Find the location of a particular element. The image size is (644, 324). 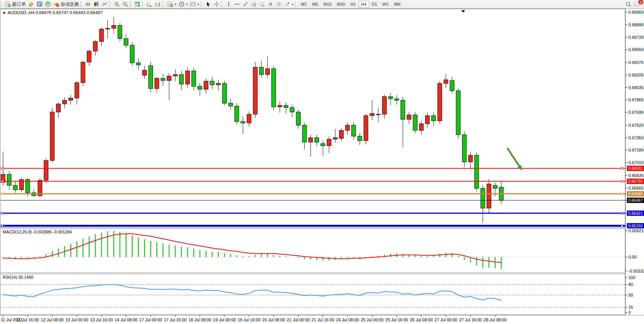

svg-text: F is located at coordinates (264, 6).